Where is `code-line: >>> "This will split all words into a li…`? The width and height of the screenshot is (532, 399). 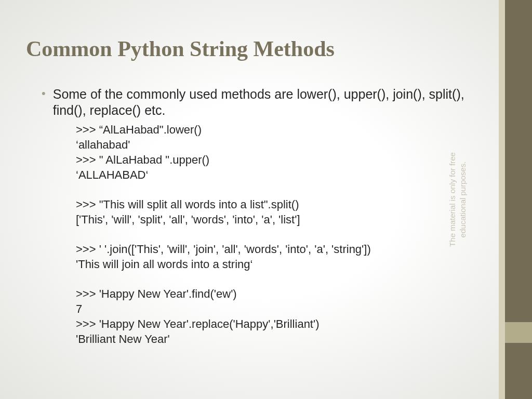
code-line: >>> "This will split all words into a li… is located at coordinates (274, 205).